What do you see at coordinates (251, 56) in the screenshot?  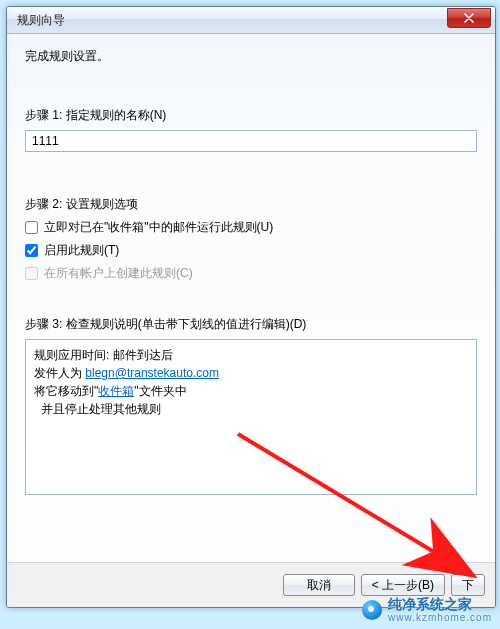 I see `header-text: 完成规则设置。` at bounding box center [251, 56].